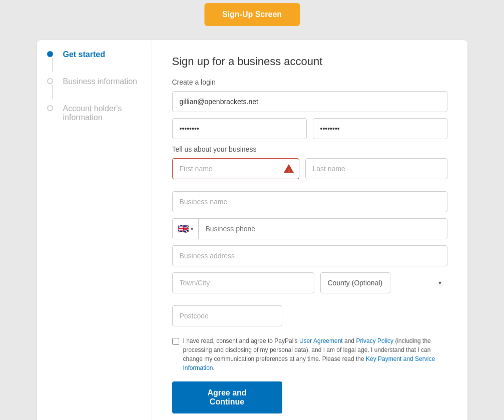 The height and width of the screenshot is (420, 504). I want to click on sidebar-label-get-started: Get started, so click(84, 54).